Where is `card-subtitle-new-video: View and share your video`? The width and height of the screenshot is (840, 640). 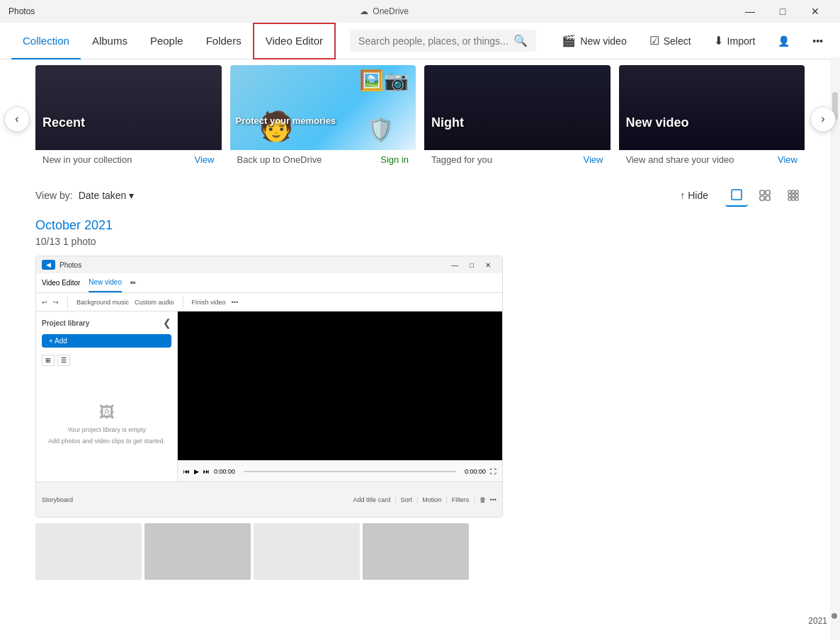
card-subtitle-new-video: View and share your video is located at coordinates (680, 160).